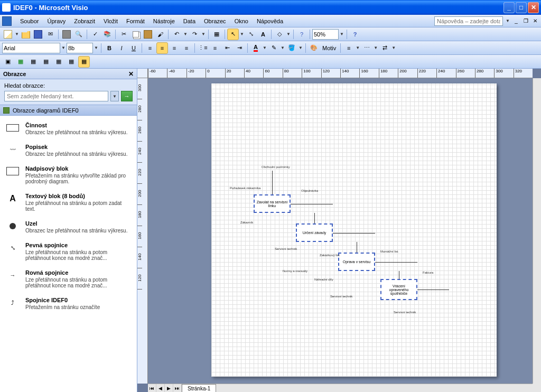  I want to click on underline-button: U, so click(134, 48).